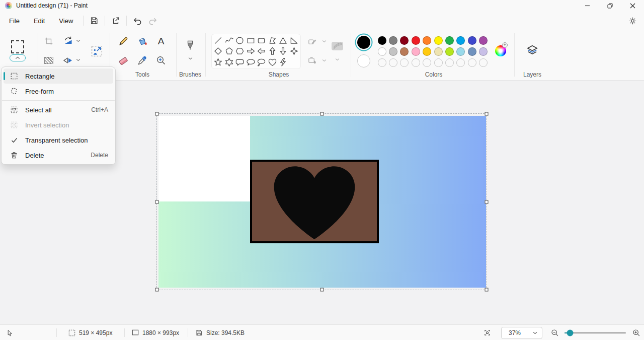  Describe the element at coordinates (229, 62) in the screenshot. I see `shape-star-six-button` at that location.